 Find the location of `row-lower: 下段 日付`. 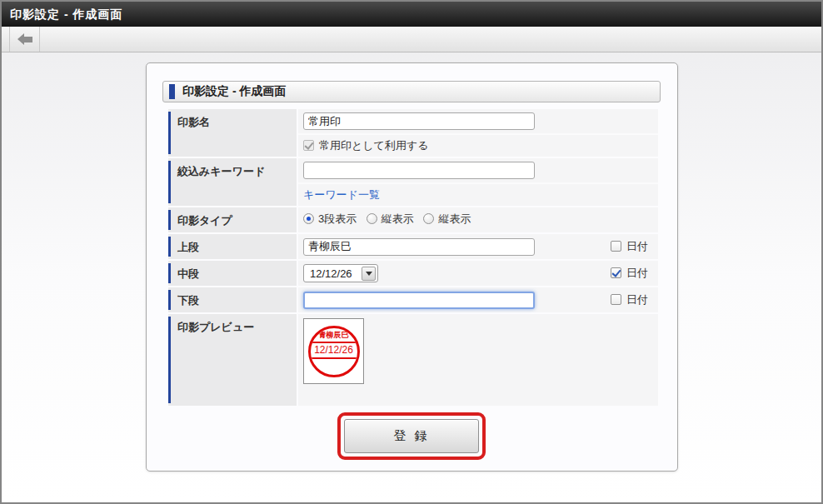

row-lower: 下段 日付 is located at coordinates (413, 300).